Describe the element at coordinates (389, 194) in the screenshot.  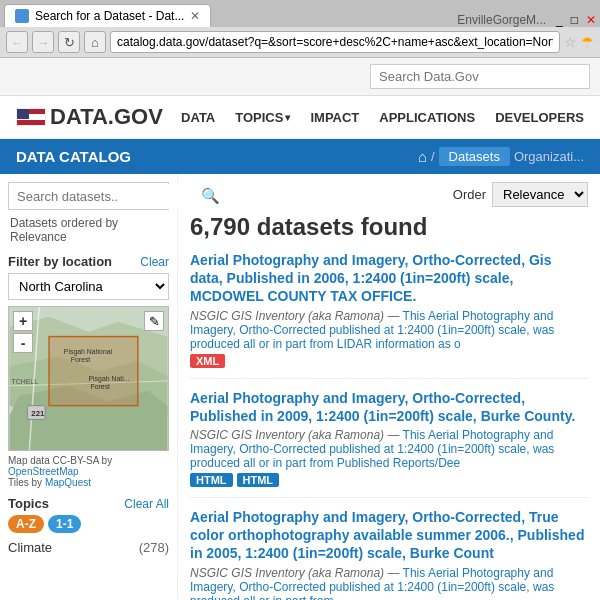
I see `order-row: Order RelevanceNameDate` at that location.